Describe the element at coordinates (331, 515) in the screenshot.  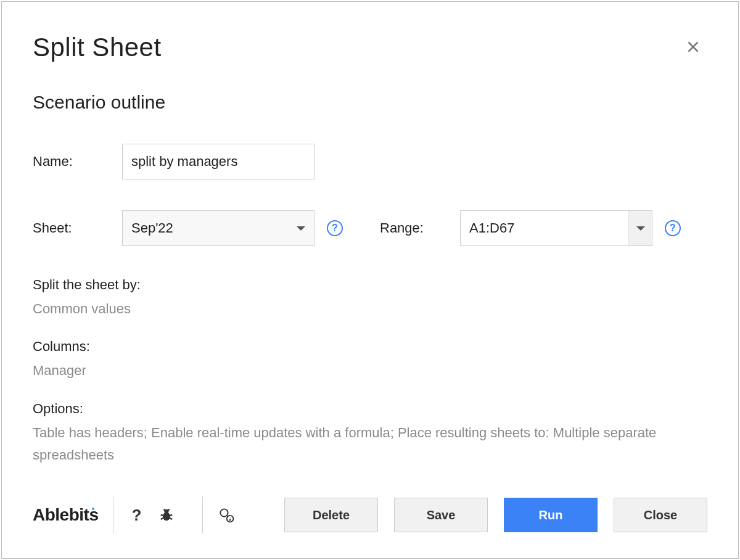
I see `delete-button: Delete` at that location.